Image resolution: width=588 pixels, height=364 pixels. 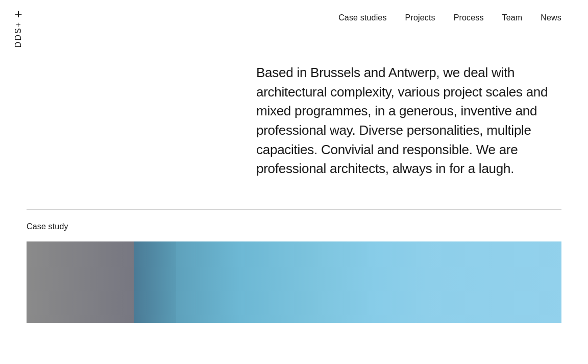 What do you see at coordinates (551, 18) in the screenshot?
I see `nav-news: News` at bounding box center [551, 18].